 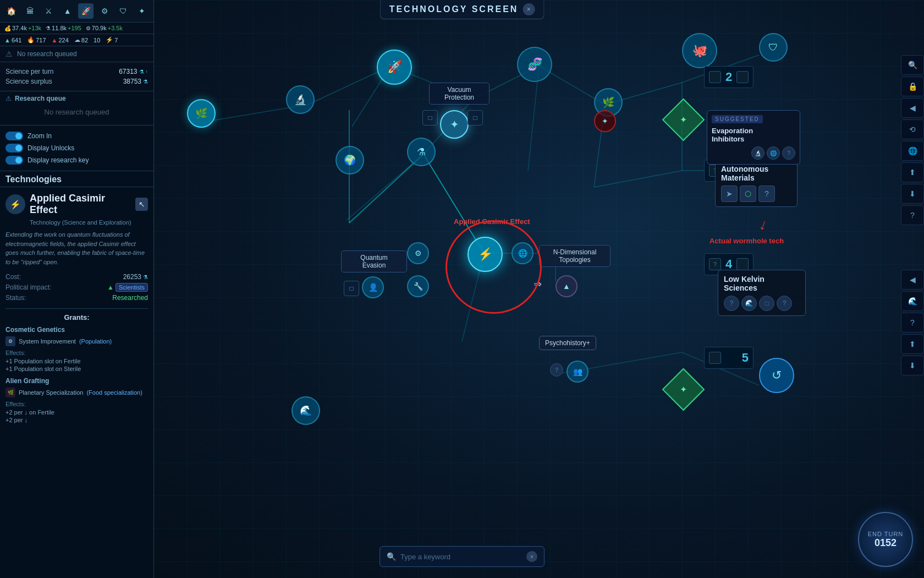 I want to click on suggested-icon-3: ?, so click(x=789, y=153).